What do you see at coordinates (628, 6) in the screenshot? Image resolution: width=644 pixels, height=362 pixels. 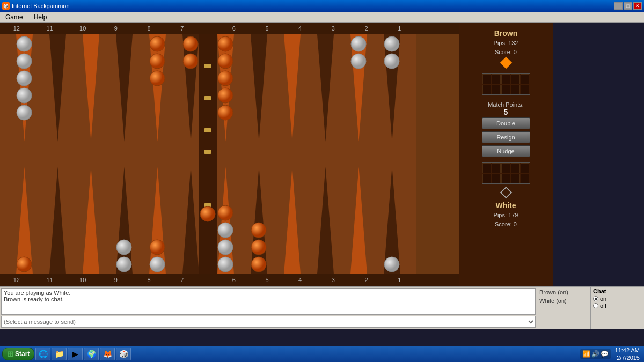 I see `window-controls: — □ ✕` at bounding box center [628, 6].